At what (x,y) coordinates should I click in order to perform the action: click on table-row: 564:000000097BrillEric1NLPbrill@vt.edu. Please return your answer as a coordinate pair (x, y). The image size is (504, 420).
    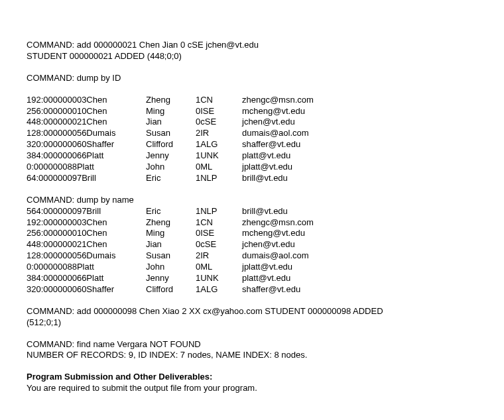
    Looking at the image, I should click on (252, 212).